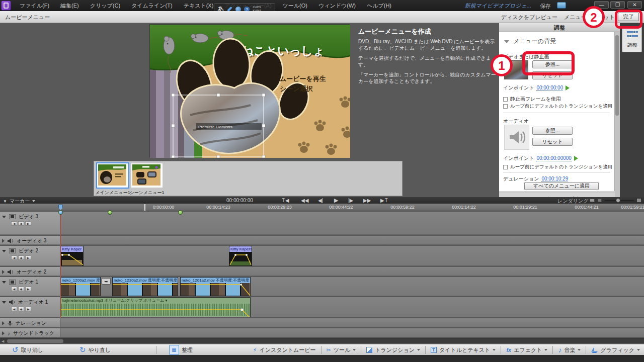 This screenshot has height=362, width=644. What do you see at coordinates (155, 307) in the screenshot?
I see `clip-hajimetenootsukai-audio: hajimetenootsukai.mp3 ボリューム:クリップ:ボリューム ▾` at bounding box center [155, 307].